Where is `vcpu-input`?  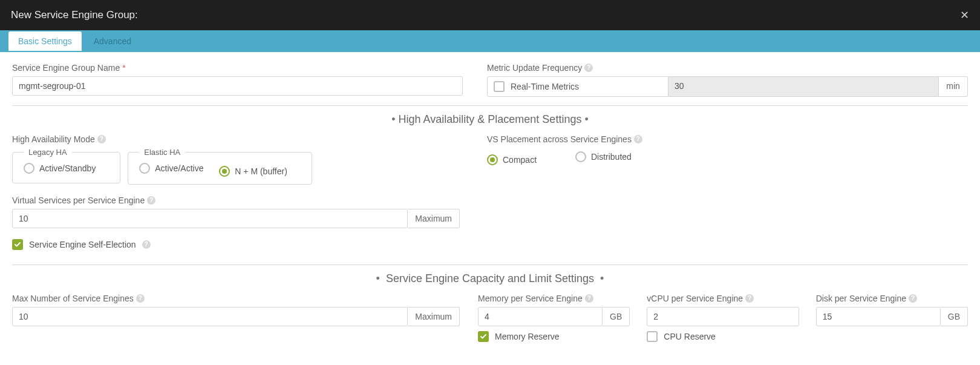 vcpu-input is located at coordinates (722, 317).